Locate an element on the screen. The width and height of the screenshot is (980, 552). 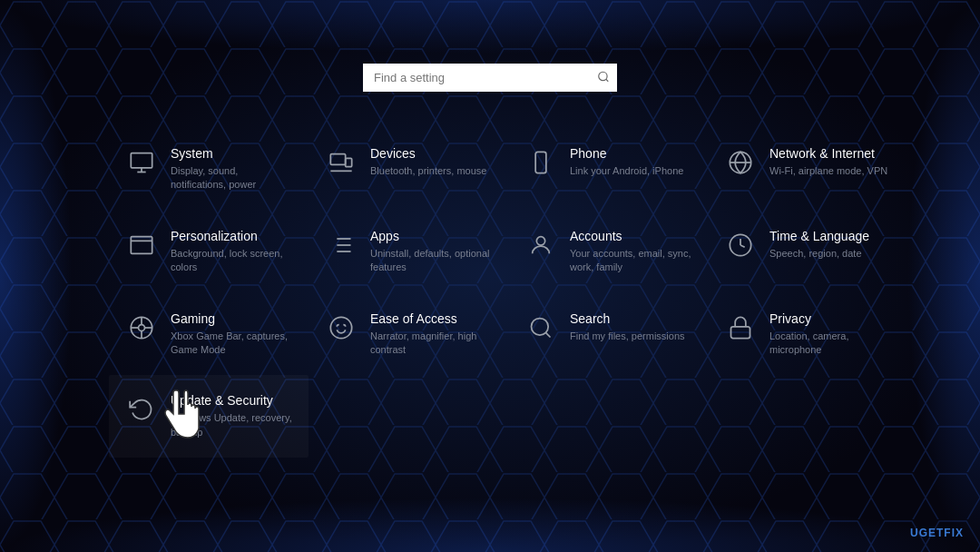
setting-title-apps: Apps is located at coordinates (431, 236).